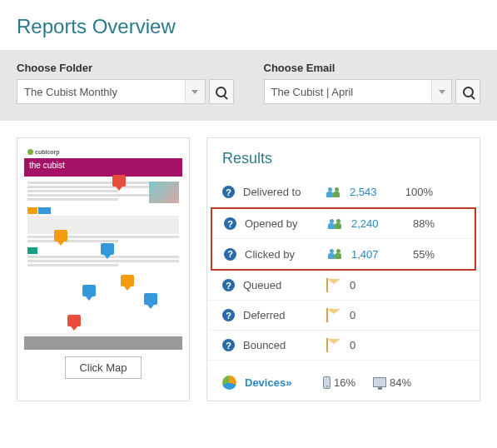 The height and width of the screenshot is (448, 497). What do you see at coordinates (358, 92) in the screenshot?
I see `email-dropdown: The Cubist | April` at bounding box center [358, 92].